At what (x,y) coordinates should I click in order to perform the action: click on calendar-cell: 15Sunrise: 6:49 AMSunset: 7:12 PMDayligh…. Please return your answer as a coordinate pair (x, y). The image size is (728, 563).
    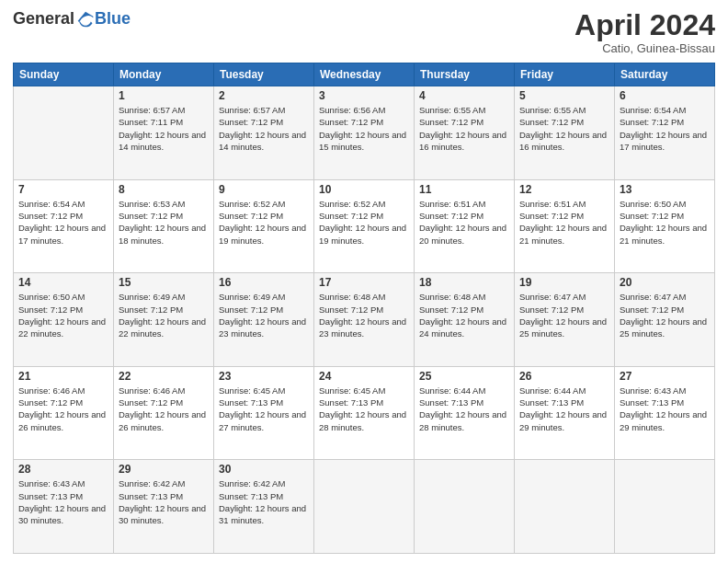
    Looking at the image, I should click on (164, 320).